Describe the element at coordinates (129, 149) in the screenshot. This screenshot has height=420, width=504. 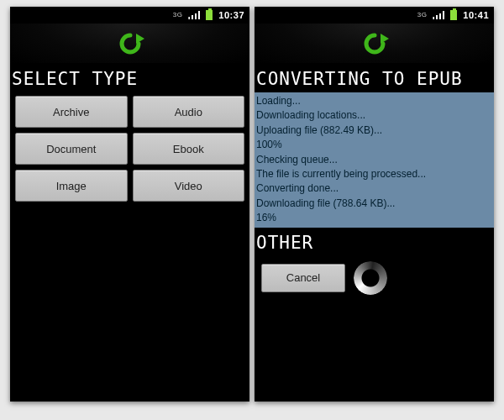
I see `type-grid: Archive Audio Document Ebook Image Video` at that location.